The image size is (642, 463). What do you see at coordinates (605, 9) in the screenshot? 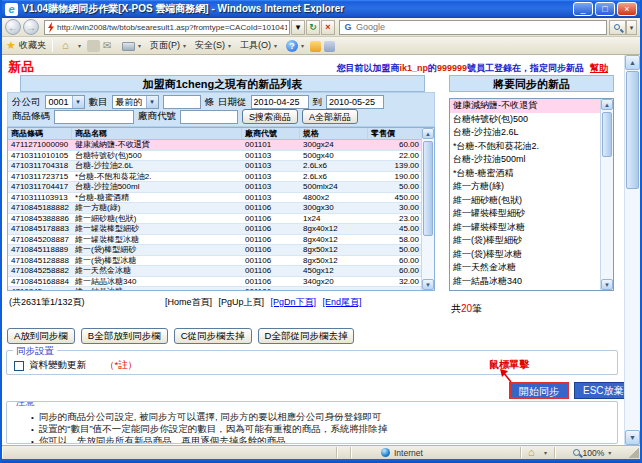
I see `restore-button: □` at bounding box center [605, 9].